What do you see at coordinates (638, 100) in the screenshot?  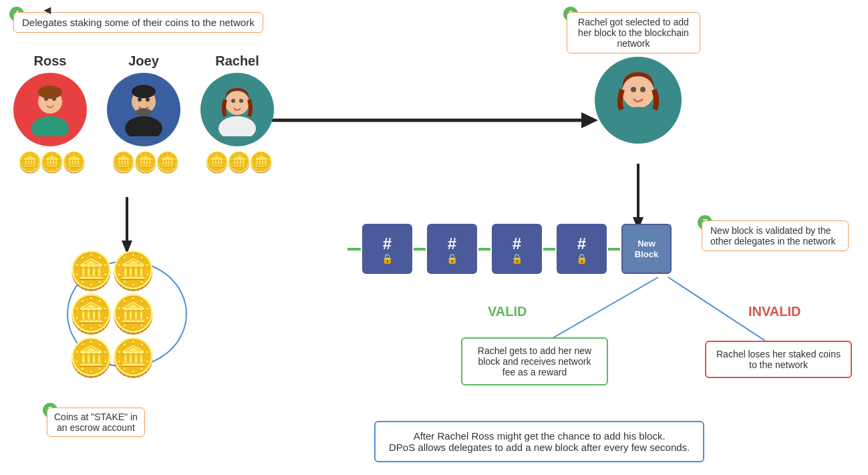 I see `rachel-selected` at bounding box center [638, 100].